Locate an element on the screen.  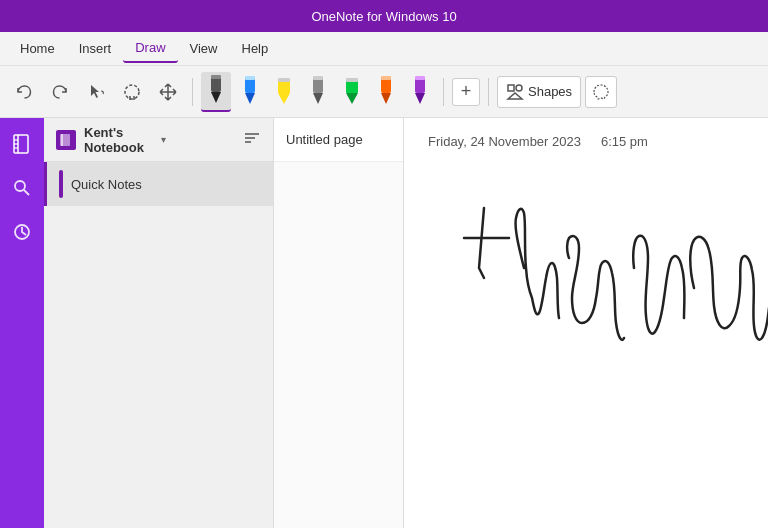
sidebar-icons is located at coordinates (22, 323).